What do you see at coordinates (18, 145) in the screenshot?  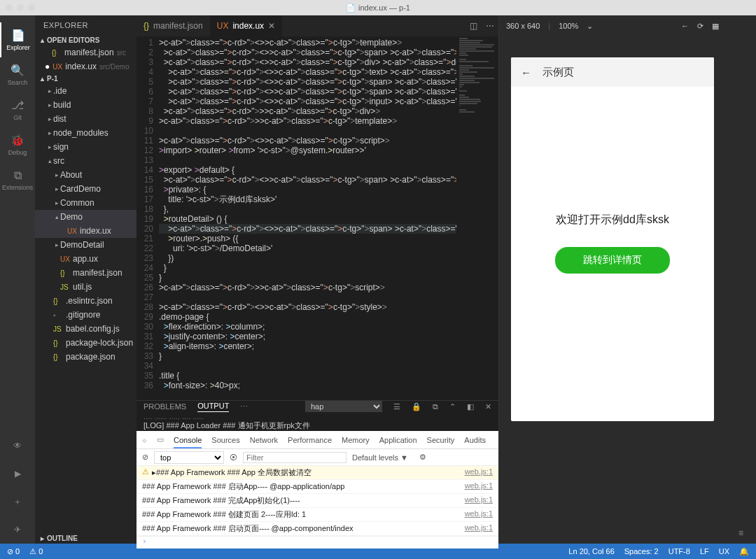 I see `activity-debug: 🐞Debug` at bounding box center [18, 145].